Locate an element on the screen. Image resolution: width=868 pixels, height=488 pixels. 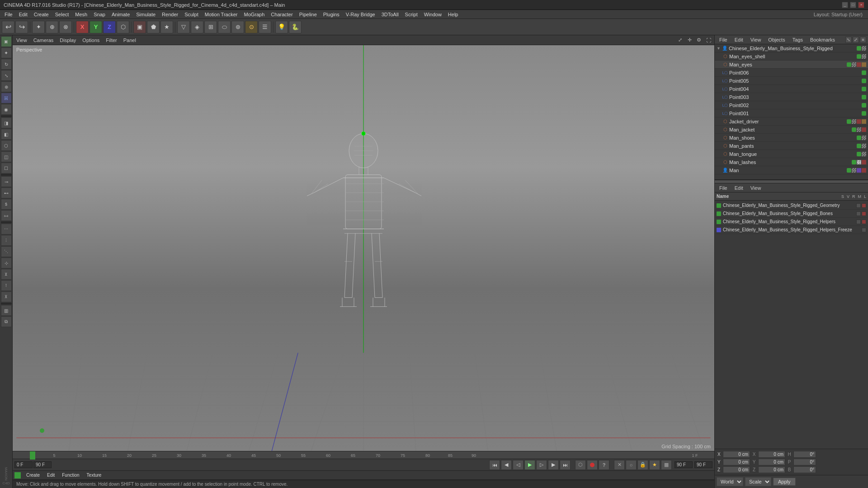
om-tab-tags: Tags is located at coordinates (797, 40).